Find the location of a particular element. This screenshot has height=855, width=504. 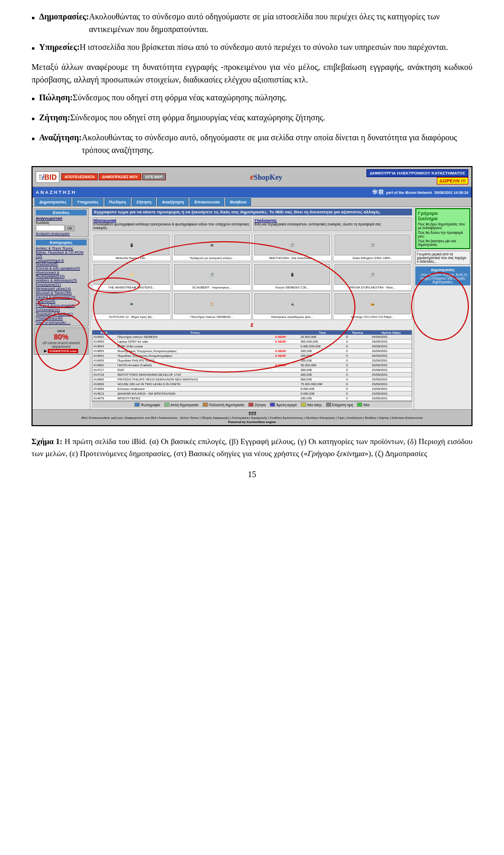

grigoro-title: Γρήγοροξεκίνημα is located at coordinates (443, 216).